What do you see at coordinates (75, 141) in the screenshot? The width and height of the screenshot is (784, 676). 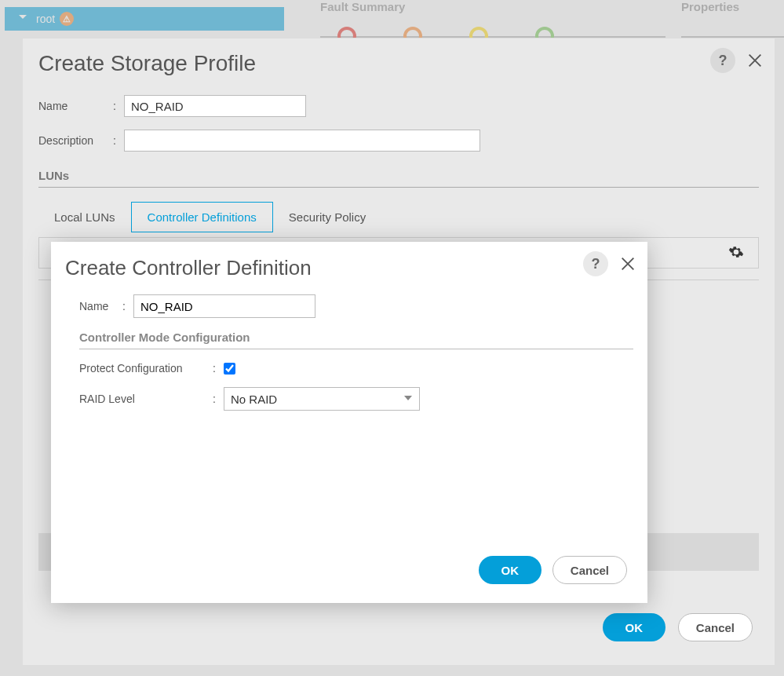 I see `description-label: Description` at bounding box center [75, 141].